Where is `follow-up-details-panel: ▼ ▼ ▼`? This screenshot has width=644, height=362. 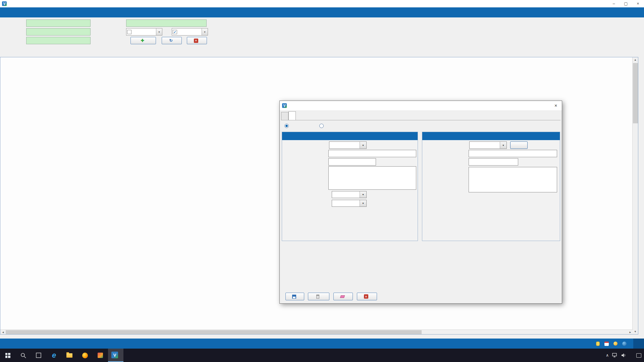 follow-up-details-panel: ▼ ▼ ▼ is located at coordinates (350, 186).